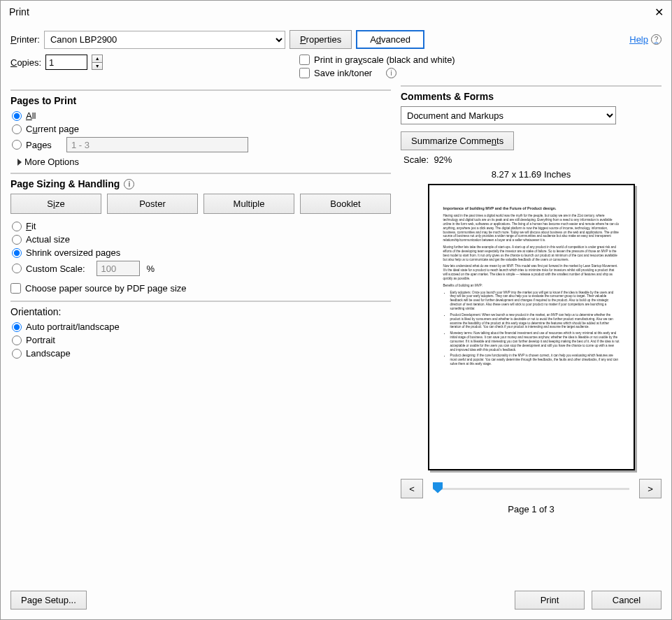 The height and width of the screenshot is (620, 672). What do you see at coordinates (20, 12) in the screenshot?
I see `window-title: Print` at bounding box center [20, 12].